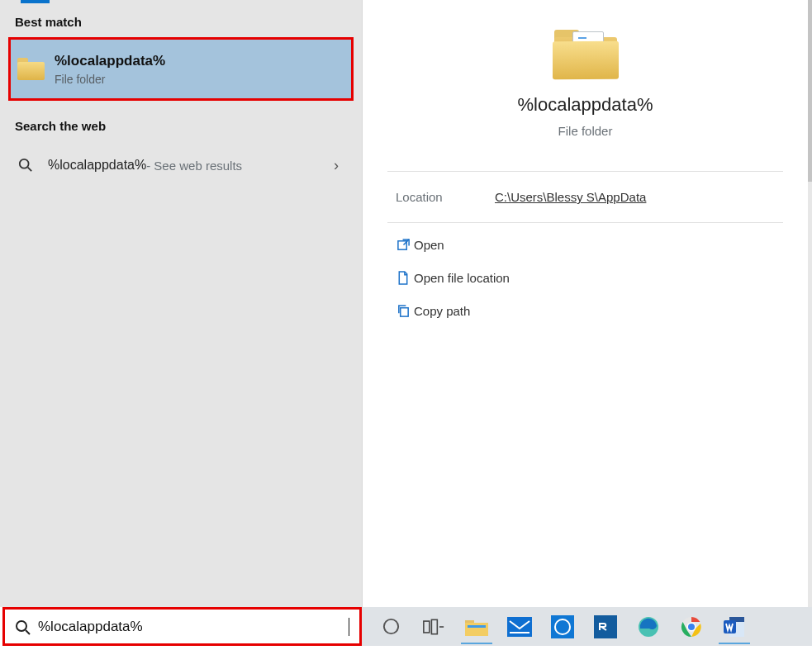  What do you see at coordinates (520, 626) in the screenshot?
I see `mail-taskbar-icon` at bounding box center [520, 626].